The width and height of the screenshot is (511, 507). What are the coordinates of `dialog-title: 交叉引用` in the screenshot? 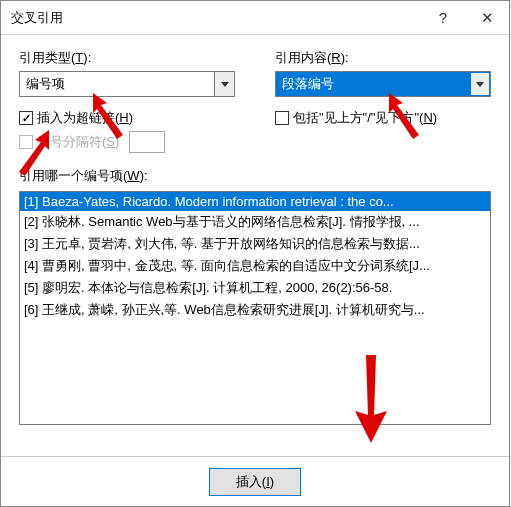 It's located at (216, 18).